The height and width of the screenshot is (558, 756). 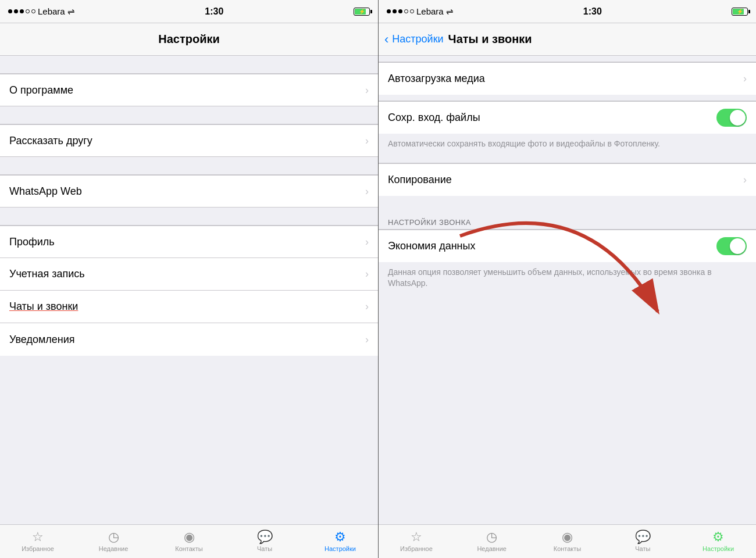 What do you see at coordinates (568, 117) in the screenshot?
I see `section-save: Сохр. вход. файлы` at bounding box center [568, 117].